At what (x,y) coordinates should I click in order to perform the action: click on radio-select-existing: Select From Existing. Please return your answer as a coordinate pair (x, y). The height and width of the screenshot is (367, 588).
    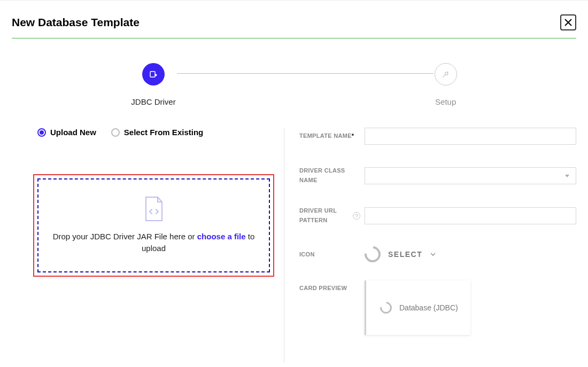
    Looking at the image, I should click on (157, 132).